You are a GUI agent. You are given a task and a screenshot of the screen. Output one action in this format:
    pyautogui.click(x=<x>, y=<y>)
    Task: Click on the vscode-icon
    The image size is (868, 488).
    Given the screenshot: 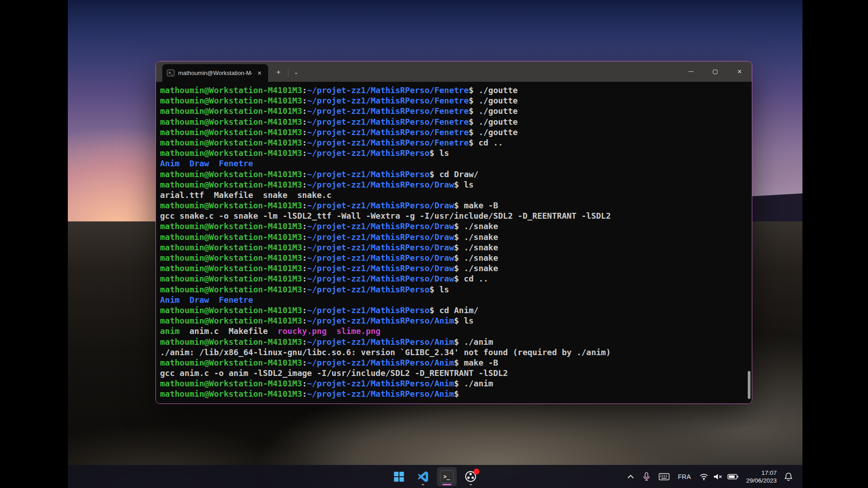 What is the action you would take?
    pyautogui.click(x=423, y=477)
    